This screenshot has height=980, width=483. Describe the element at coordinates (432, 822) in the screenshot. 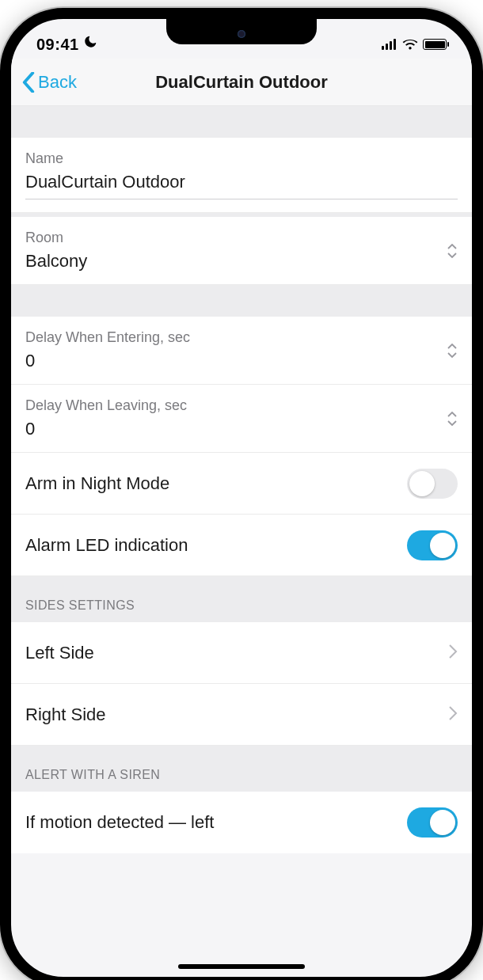

I see `motion-left-toggle` at that location.